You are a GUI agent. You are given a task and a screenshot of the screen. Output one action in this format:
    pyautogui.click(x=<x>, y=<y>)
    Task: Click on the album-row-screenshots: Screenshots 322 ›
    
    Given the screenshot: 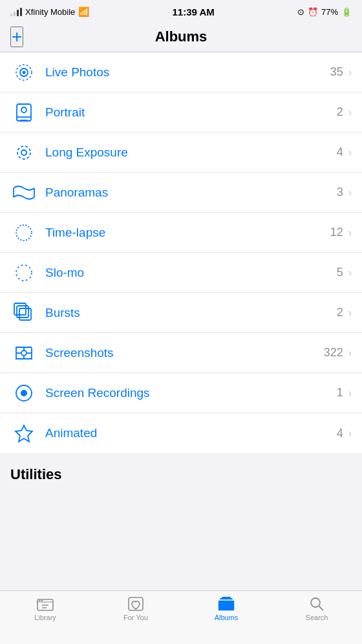 What is the action you would take?
    pyautogui.click(x=181, y=353)
    